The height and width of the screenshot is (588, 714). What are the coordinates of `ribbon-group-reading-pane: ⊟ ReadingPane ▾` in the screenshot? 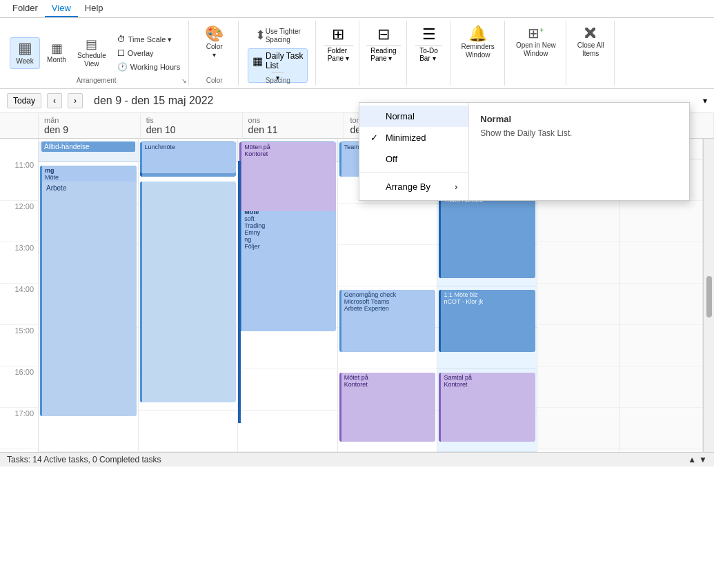 It's located at (384, 53).